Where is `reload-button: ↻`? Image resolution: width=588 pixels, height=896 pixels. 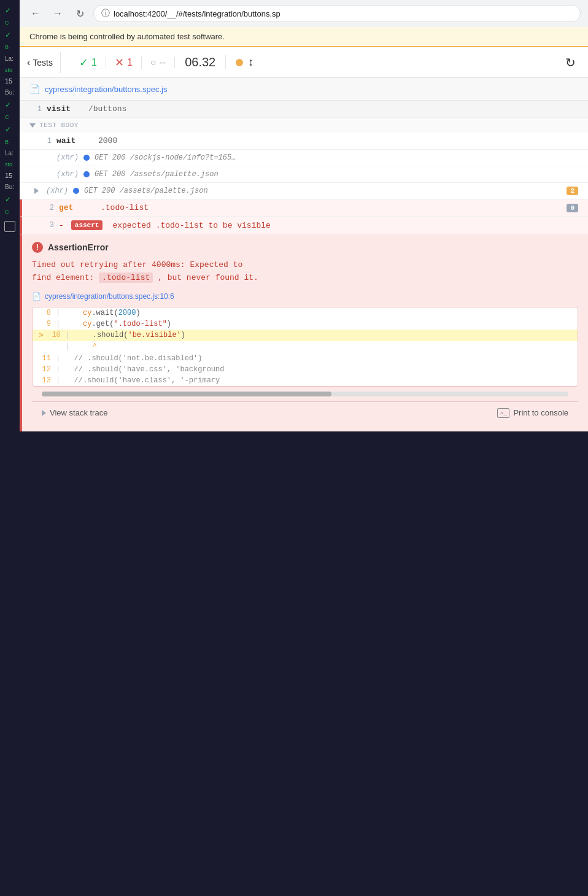 reload-button: ↻ is located at coordinates (80, 14).